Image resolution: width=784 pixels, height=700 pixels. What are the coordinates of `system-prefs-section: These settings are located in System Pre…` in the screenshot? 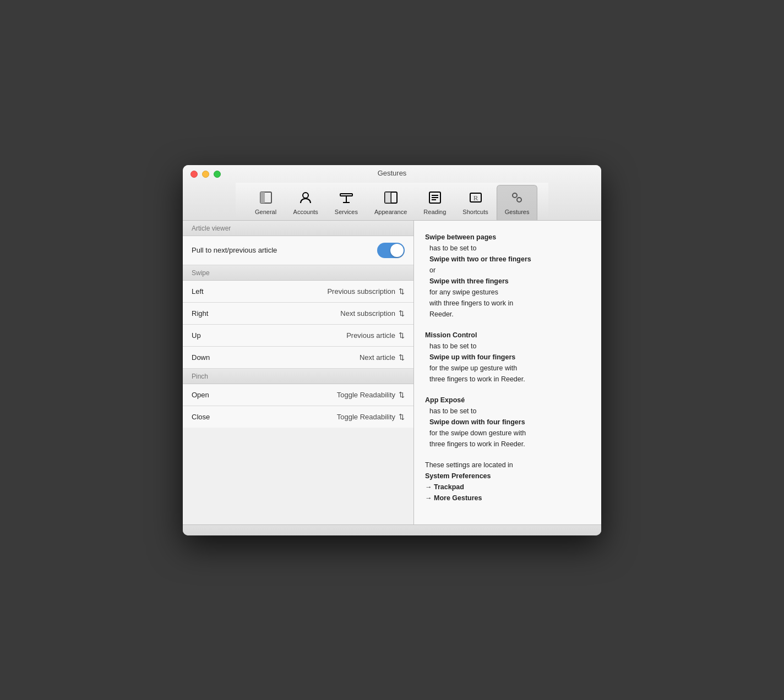 It's located at (508, 482).